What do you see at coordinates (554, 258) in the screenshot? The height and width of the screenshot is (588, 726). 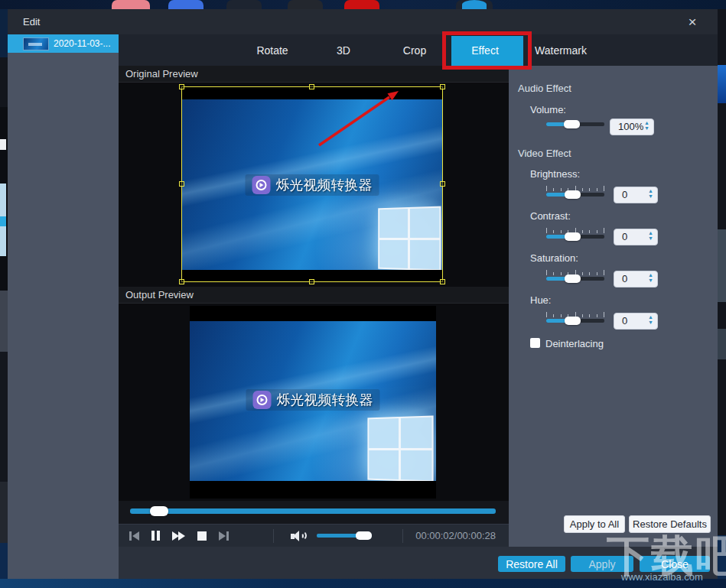 I see `saturation-label: Saturation:` at bounding box center [554, 258].